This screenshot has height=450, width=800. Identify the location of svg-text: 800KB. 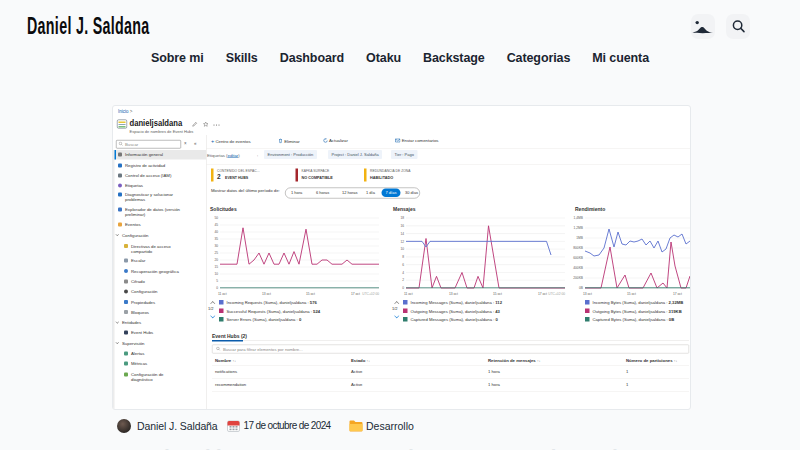
(578, 248).